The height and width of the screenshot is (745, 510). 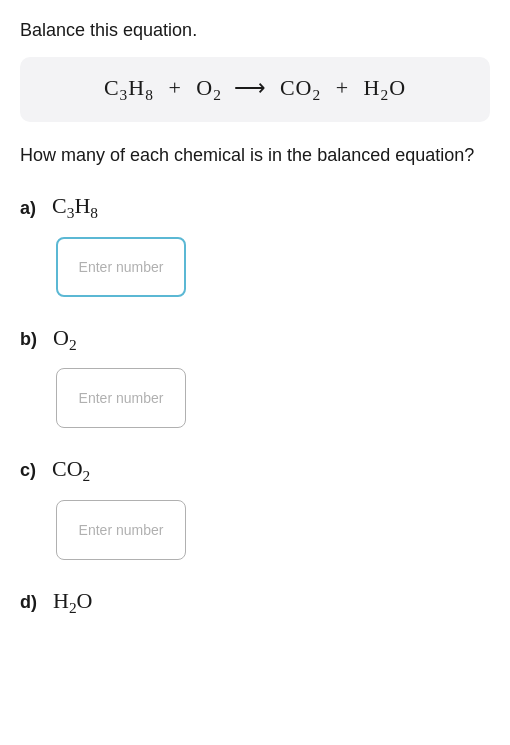 I want to click on label-b: b), so click(x=28, y=340).